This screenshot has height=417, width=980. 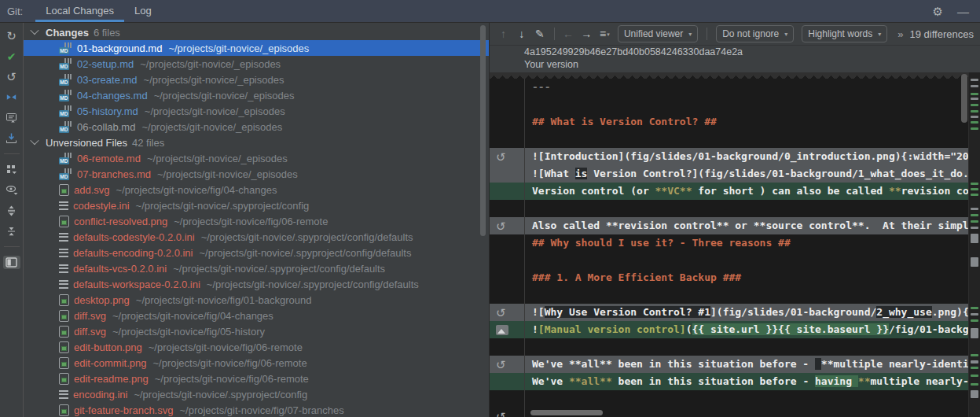 I want to click on file-row: edit-readme.png~/projects/git-novice/fig…, so click(x=256, y=378).